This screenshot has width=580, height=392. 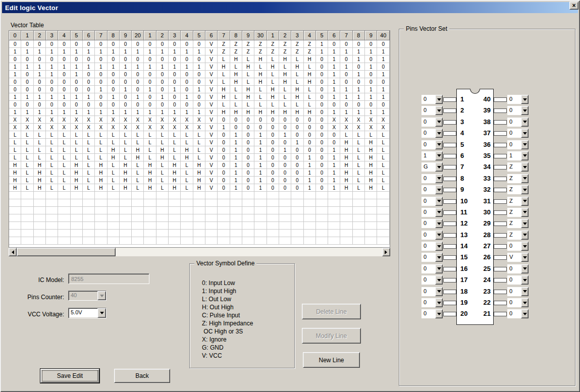 What do you see at coordinates (199, 97) in the screenshot?
I see `table-row: 1111111010101010VHLHLHLHL011111` at bounding box center [199, 97].